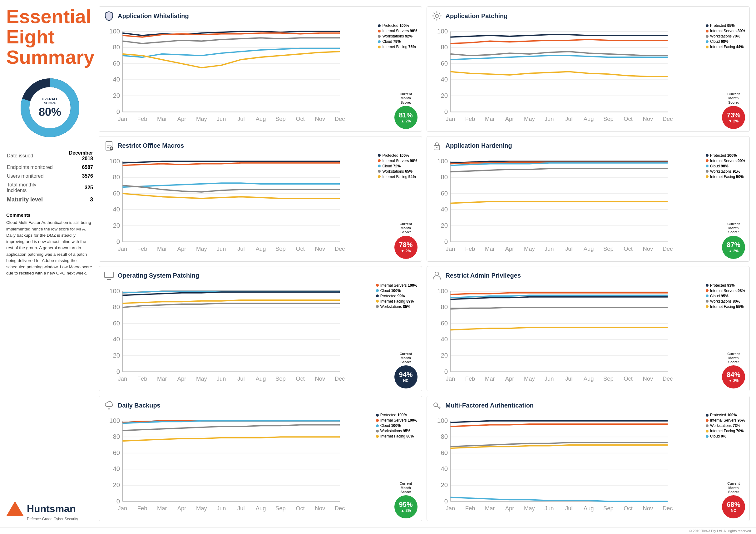 This screenshot has height=534, width=756. I want to click on incidents-value: 325, so click(75, 188).